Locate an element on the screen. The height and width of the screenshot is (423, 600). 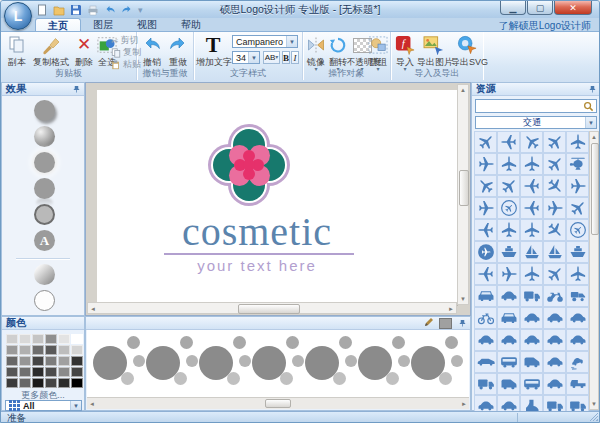
resources-pin-icon is located at coordinates (592, 90).